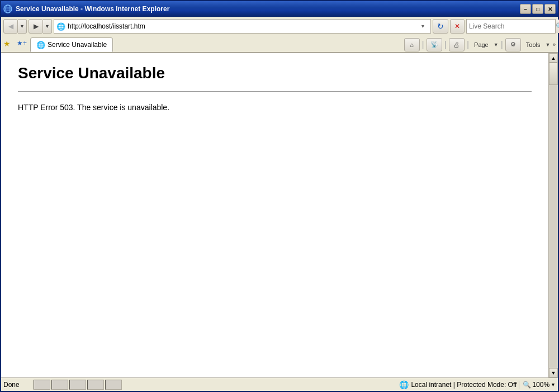 The width and height of the screenshot is (559, 392). Describe the element at coordinates (557, 26) in the screenshot. I see `search-button: 🔍` at that location.